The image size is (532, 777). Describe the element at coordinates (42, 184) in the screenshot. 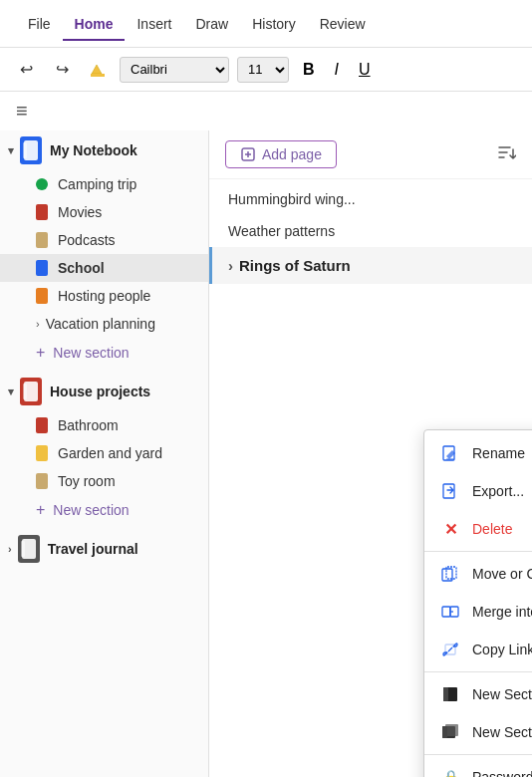

I see `section-color-dot` at that location.